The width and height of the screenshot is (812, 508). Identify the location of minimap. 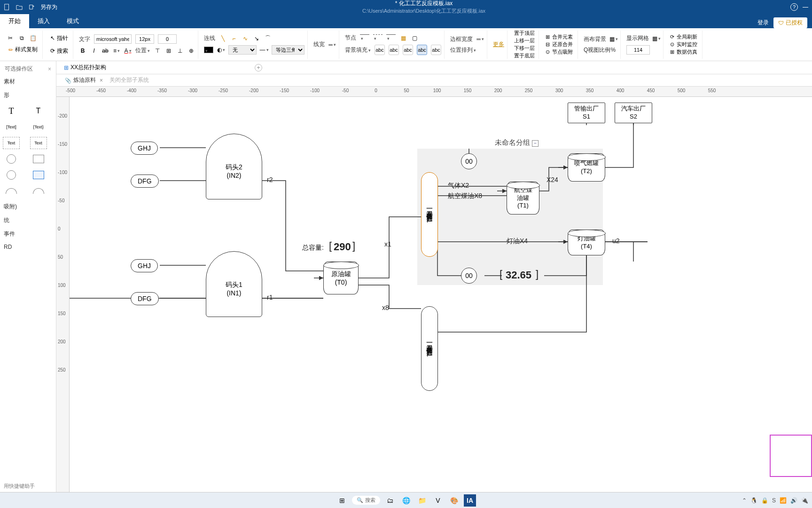
(791, 456).